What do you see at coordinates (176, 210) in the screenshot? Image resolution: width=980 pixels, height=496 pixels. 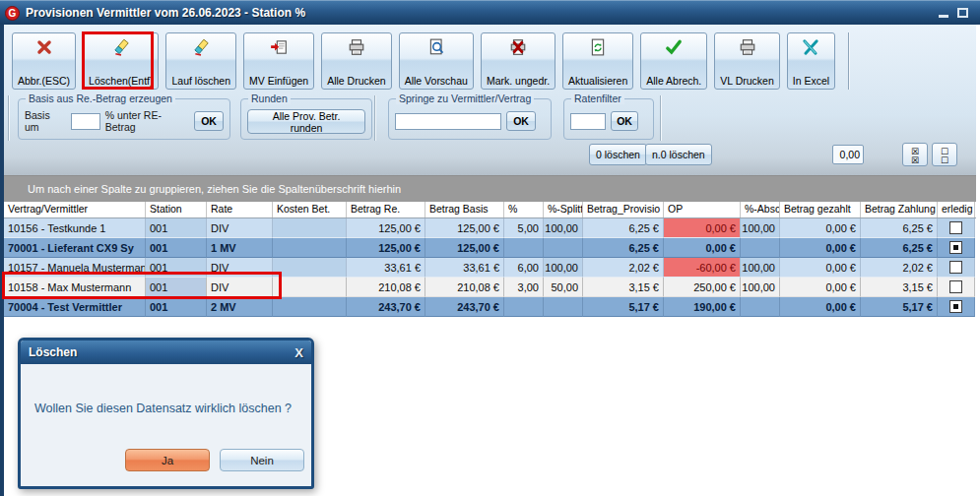 I see `column-header: Station` at bounding box center [176, 210].